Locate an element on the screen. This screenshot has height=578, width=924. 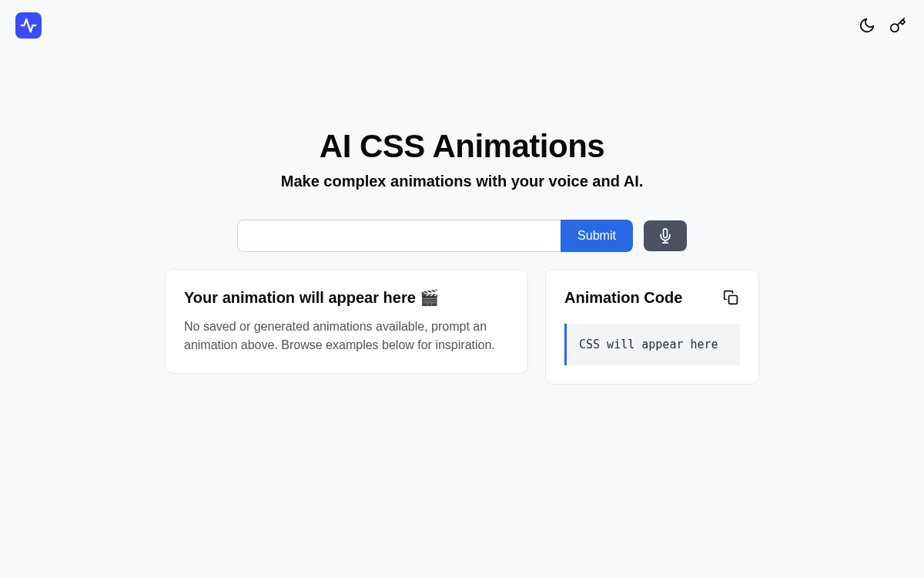
page-subtitle: Make complex animations with your voice … is located at coordinates (462, 182).